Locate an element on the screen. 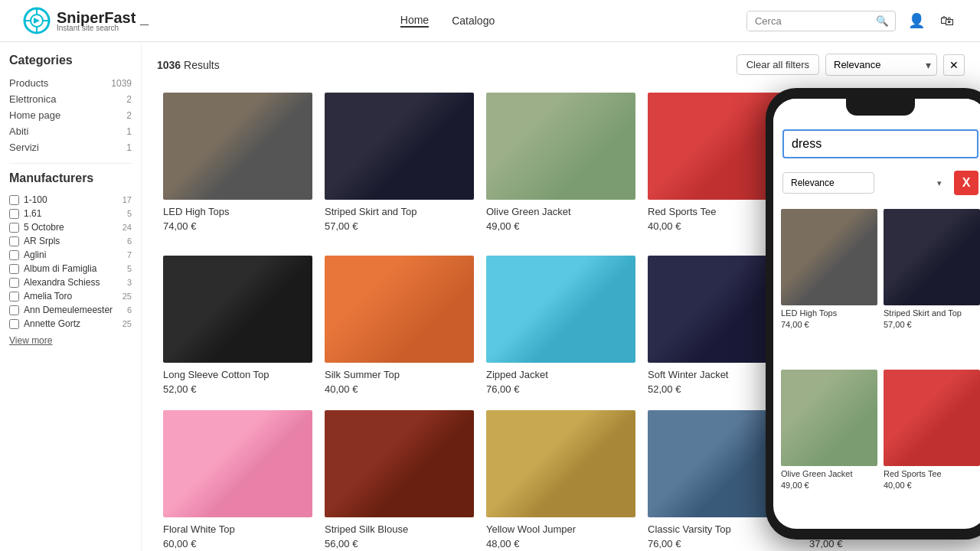 The image size is (980, 551). product-name: Yellow Wool Jumper is located at coordinates (560, 530).